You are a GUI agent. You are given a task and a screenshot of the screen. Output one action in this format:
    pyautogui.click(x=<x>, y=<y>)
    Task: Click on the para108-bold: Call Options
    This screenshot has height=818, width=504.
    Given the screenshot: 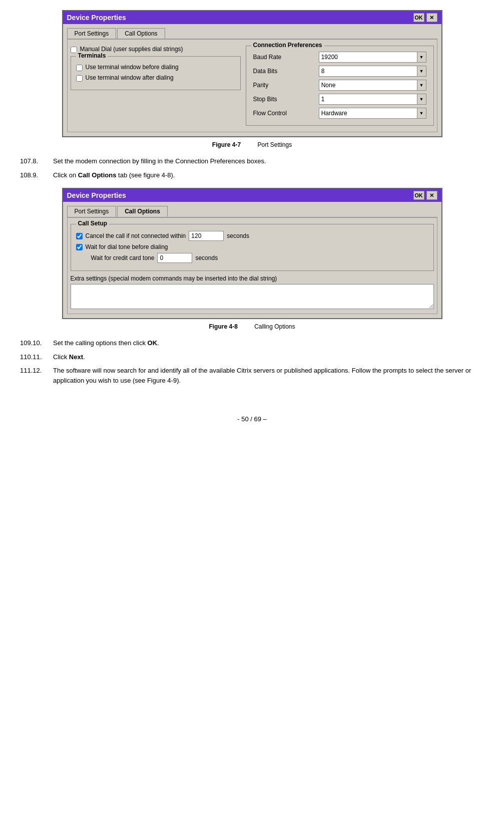 What is the action you would take?
    pyautogui.click(x=97, y=175)
    